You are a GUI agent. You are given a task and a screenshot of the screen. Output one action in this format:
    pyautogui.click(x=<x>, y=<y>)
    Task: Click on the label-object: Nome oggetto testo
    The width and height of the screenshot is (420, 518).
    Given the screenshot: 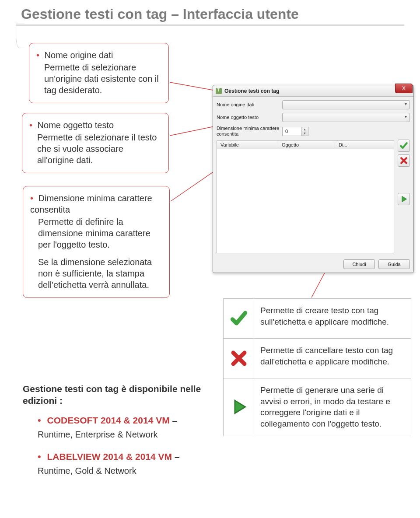 What is the action you would take?
    pyautogui.click(x=249, y=117)
    